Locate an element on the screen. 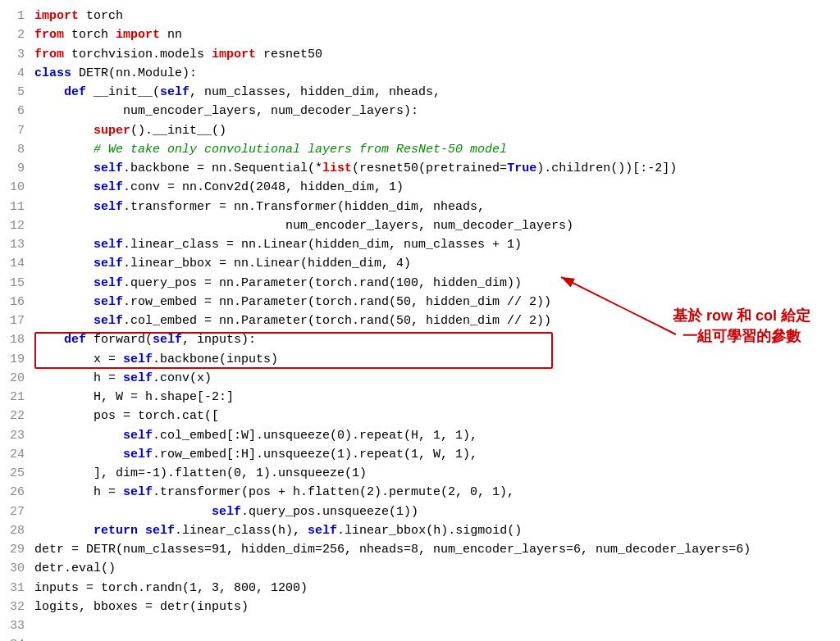 The image size is (840, 641). line-number: 33 is located at coordinates (12, 626).